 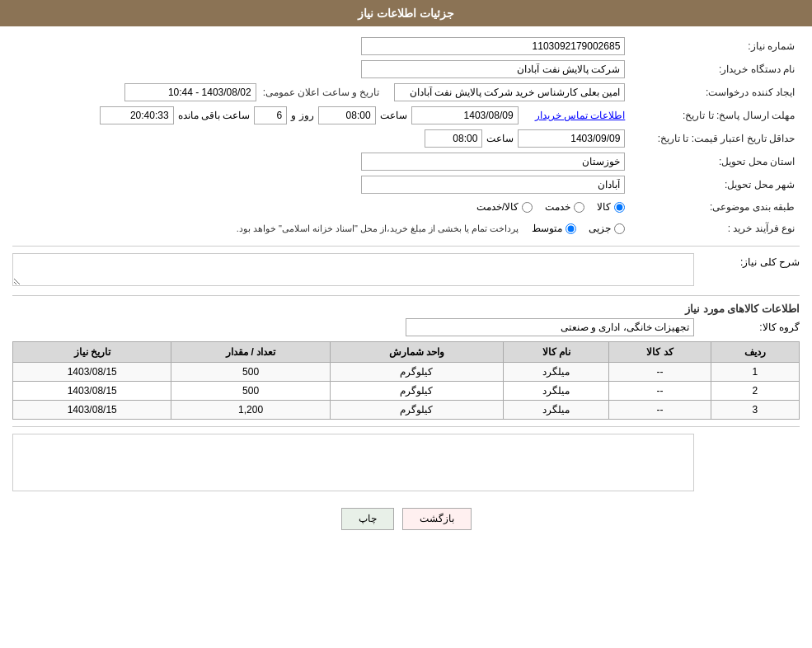 What do you see at coordinates (322, 207) in the screenshot?
I see `category-options: کالا خدمت کالا/خدمت` at bounding box center [322, 207].